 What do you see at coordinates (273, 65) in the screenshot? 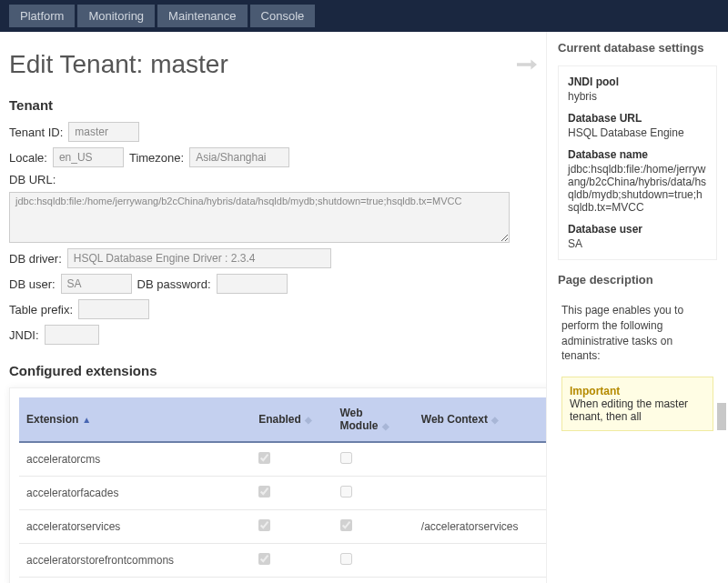
I see `page-title: Edit Tenant: master` at bounding box center [273, 65].